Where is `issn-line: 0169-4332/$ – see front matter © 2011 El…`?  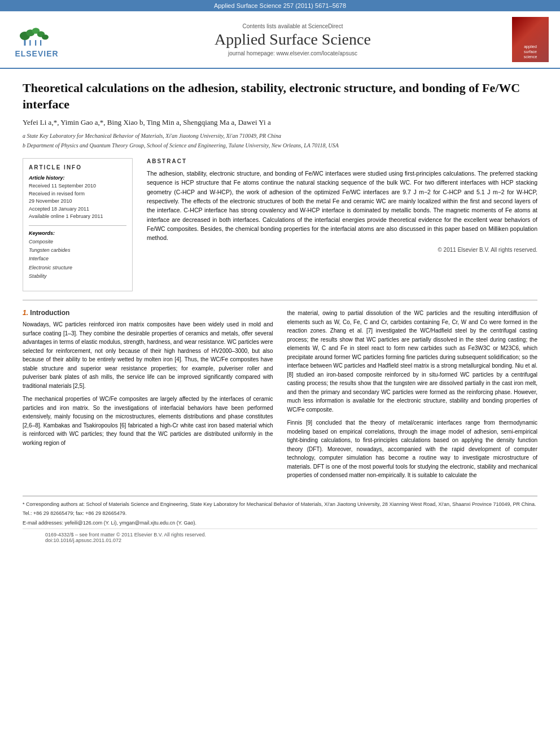 issn-line: 0169-4332/$ – see front matter © 2011 El… is located at coordinates (125, 535).